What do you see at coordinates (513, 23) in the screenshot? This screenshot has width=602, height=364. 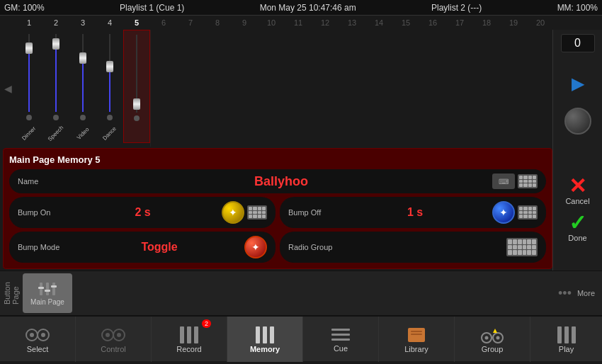 I see `ch-num-19: 19` at bounding box center [513, 23].